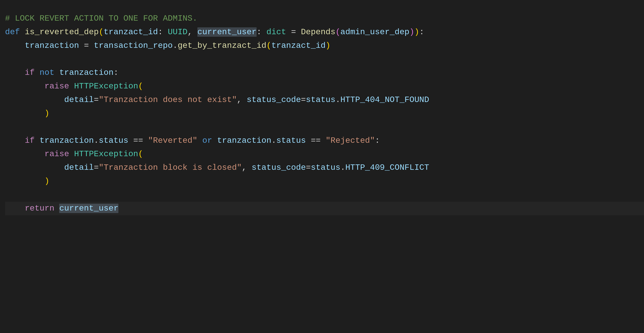 This screenshot has height=333, width=644. Describe the element at coordinates (42, 208) in the screenshot. I see `code-token: return` at that location.